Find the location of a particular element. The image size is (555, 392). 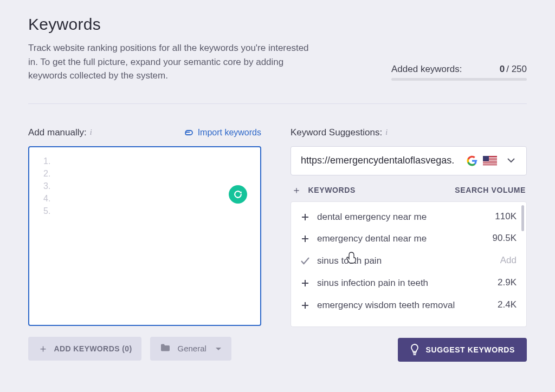

folder-select: General is located at coordinates (191, 349).